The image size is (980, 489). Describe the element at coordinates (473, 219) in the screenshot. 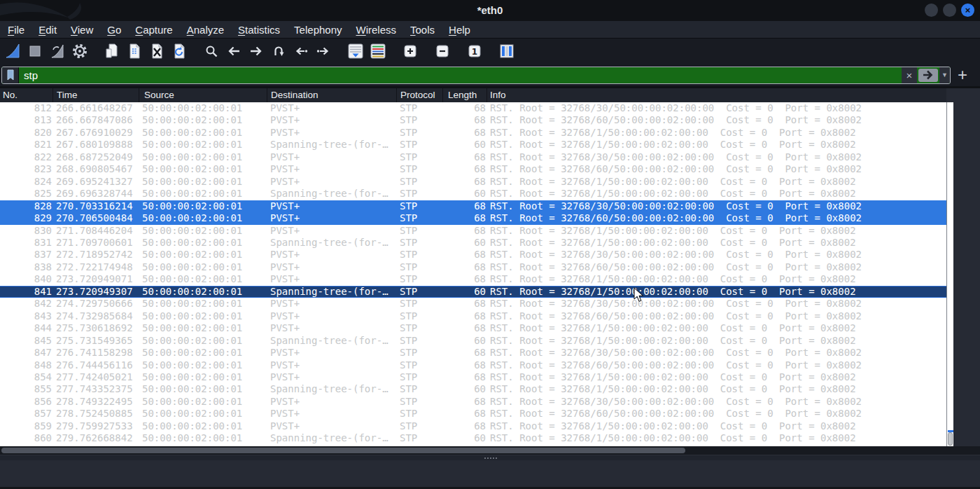

I see `packet-row: 829 270.706500484 50:00:00:02:00:01 PVST…` at that location.